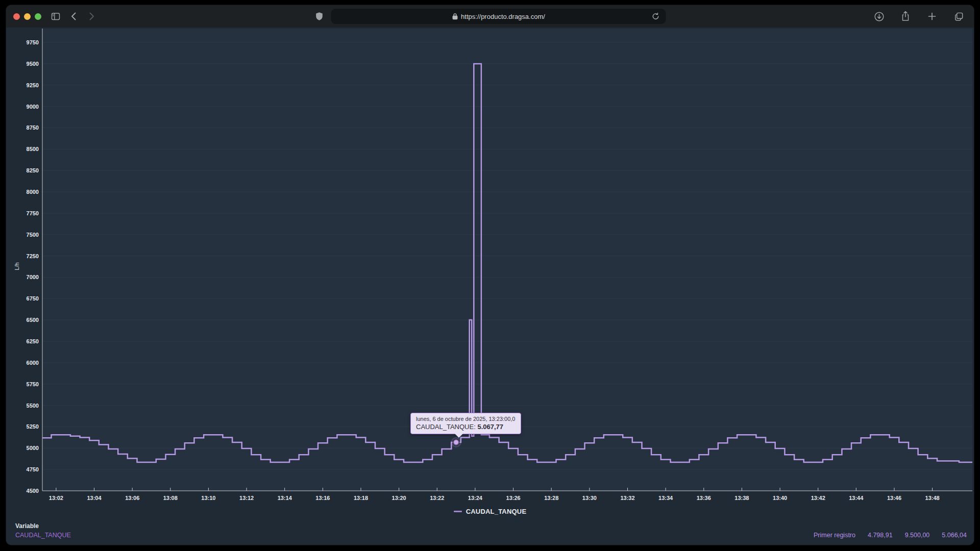 This screenshot has height=551, width=980. I want to click on footer-variable-block: Variable CAUDAL_TANQUE, so click(43, 531).